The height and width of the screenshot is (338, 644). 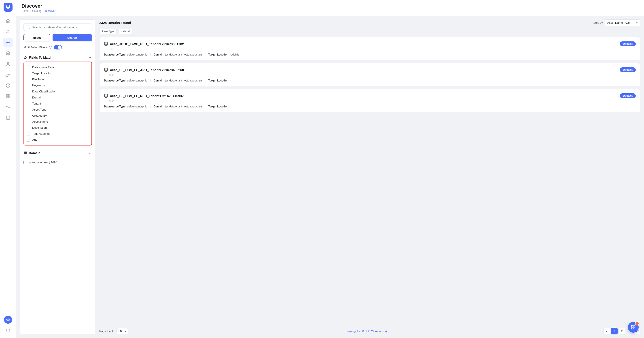 What do you see at coordinates (58, 47) in the screenshot?
I see `multi-select-toggle` at bounding box center [58, 47].